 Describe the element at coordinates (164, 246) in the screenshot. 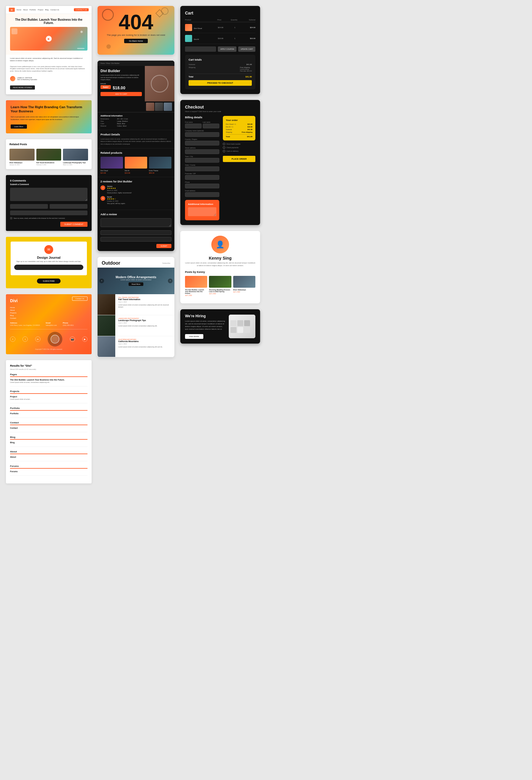

I see `review-submit-button: SUBMIT` at that location.